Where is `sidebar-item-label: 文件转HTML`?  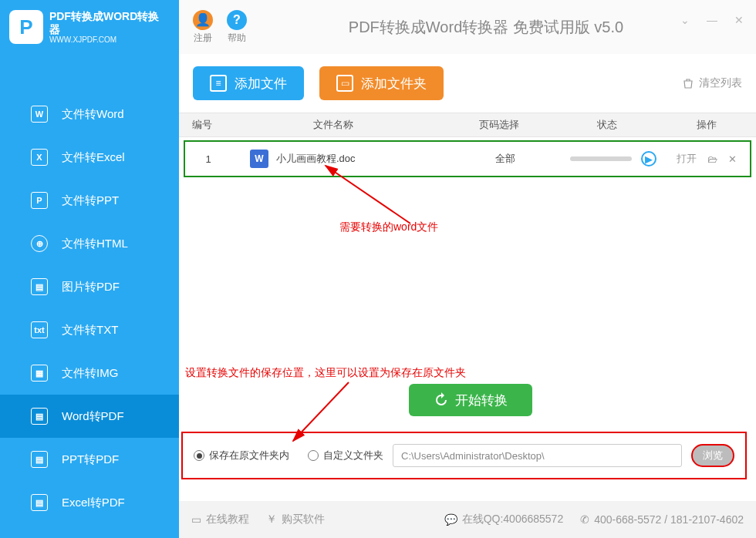 sidebar-item-label: 文件转HTML is located at coordinates (95, 244).